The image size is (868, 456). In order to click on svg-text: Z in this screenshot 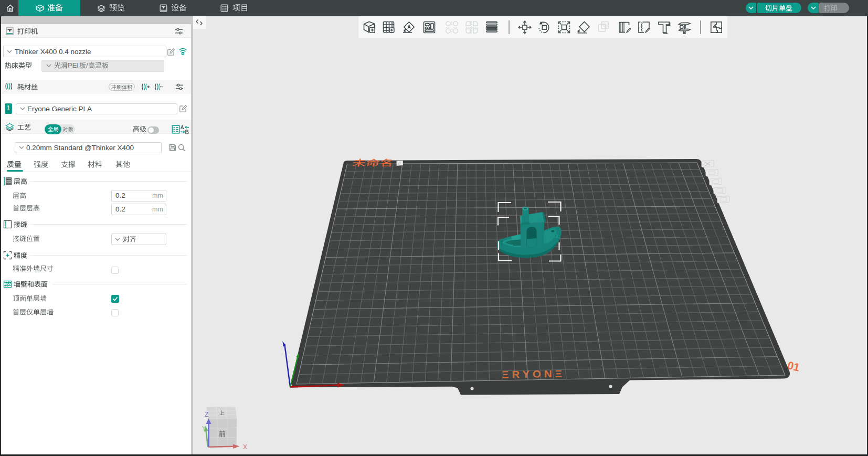, I will do `click(207, 415)`.